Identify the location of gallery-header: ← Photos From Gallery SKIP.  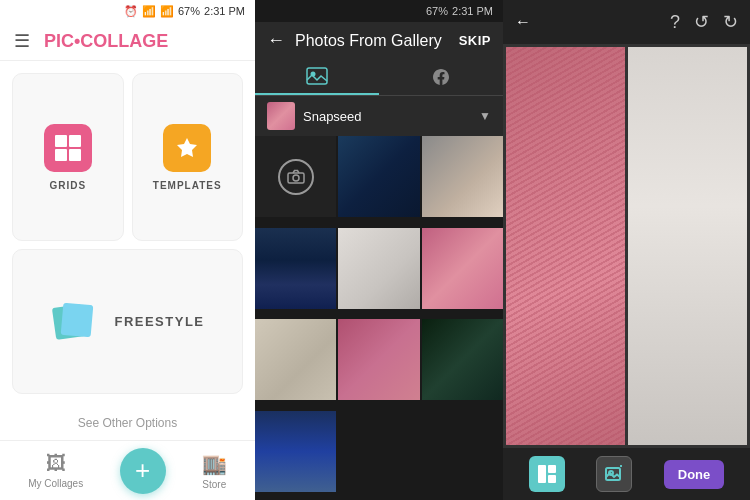
(379, 40).